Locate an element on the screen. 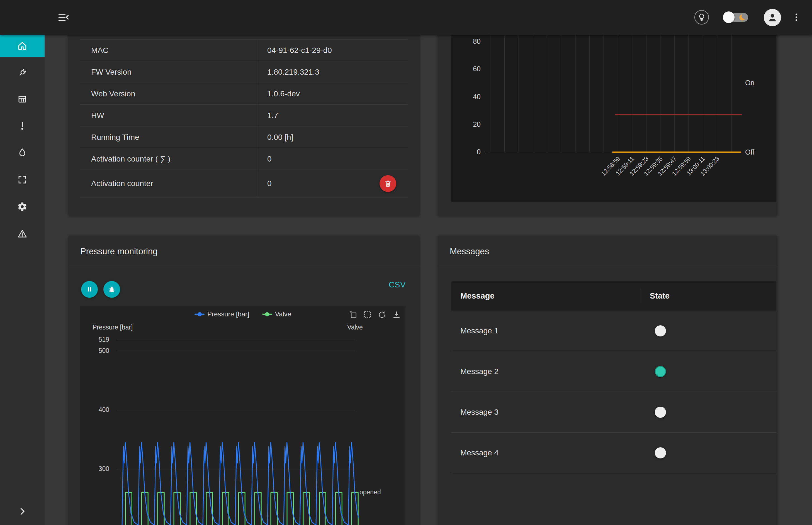 This screenshot has width=812, height=525. info-label: Running Time is located at coordinates (169, 137).